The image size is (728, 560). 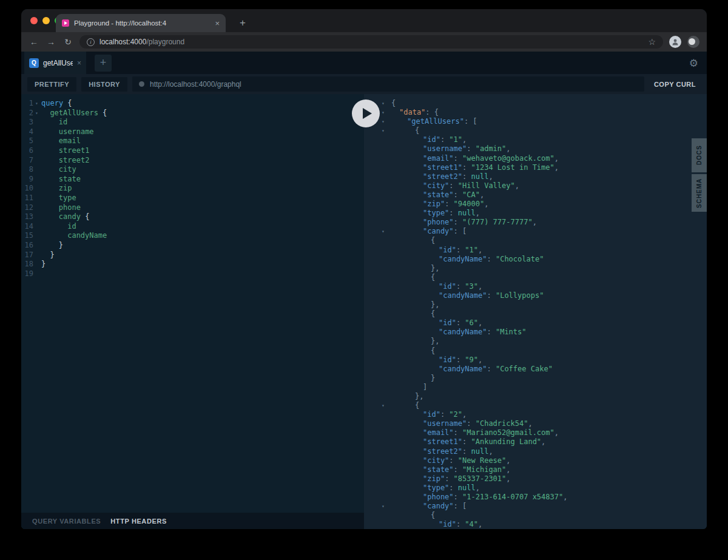 What do you see at coordinates (699, 193) in the screenshot?
I see `schema-side-tab: SCHEMA` at bounding box center [699, 193].